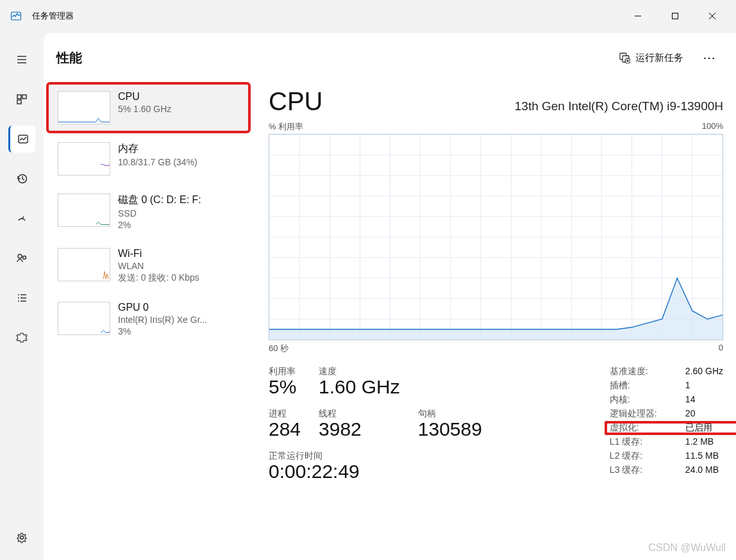 Image resolution: width=736 pixels, height=560 pixels. What do you see at coordinates (390, 58) in the screenshot?
I see `content-header: 性能 运行新任务 ⋯` at bounding box center [390, 58].